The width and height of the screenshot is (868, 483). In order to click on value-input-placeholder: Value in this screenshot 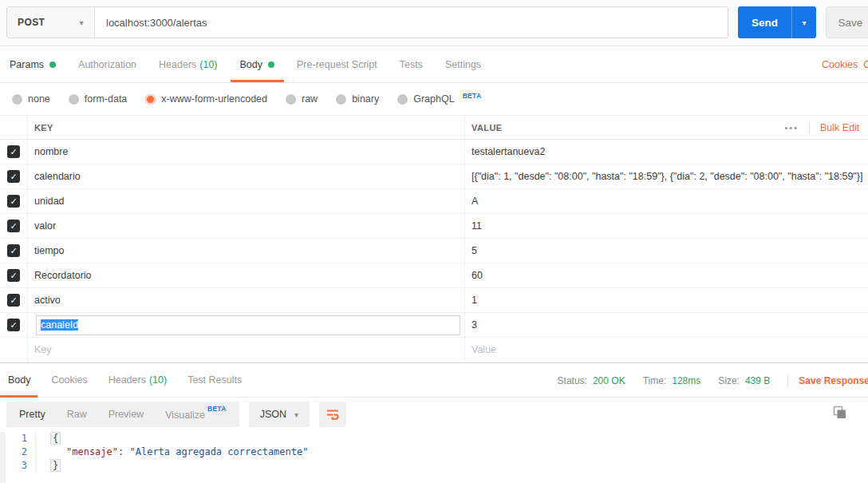, I will do `click(667, 350)`.